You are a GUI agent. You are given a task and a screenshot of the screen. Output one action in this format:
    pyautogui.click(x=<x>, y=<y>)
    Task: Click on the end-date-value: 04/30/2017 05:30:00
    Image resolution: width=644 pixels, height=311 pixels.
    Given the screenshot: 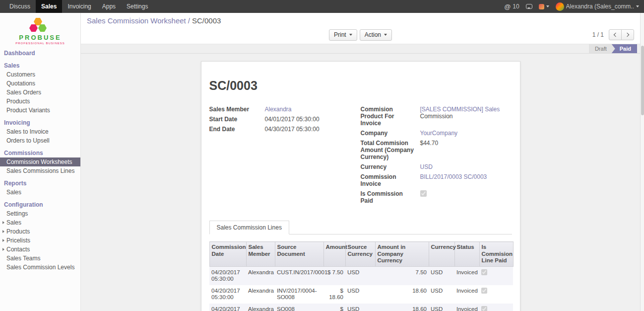 What is the action you would take?
    pyautogui.click(x=306, y=129)
    